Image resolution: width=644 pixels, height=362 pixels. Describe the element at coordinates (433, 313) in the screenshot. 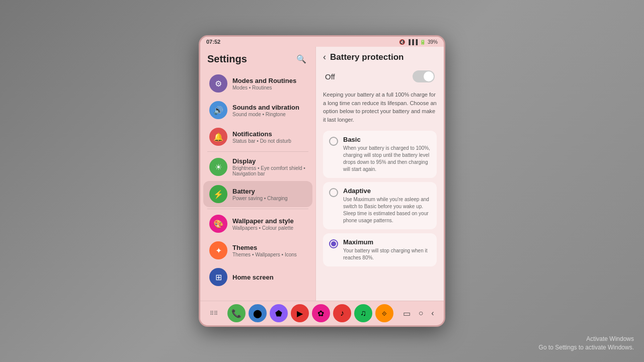

I see `nav-back: ‹` at that location.